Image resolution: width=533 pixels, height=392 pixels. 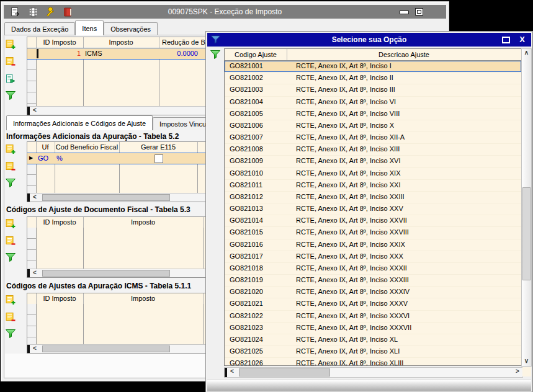 What do you see at coordinates (159, 159) in the screenshot?
I see `gerar-e115-checkbox` at bounding box center [159, 159].